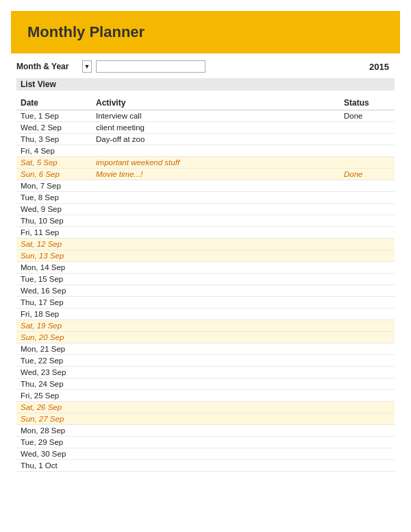  What do you see at coordinates (206, 420) in the screenshot?
I see `table-row: Sun, 27 Sep` at bounding box center [206, 420].